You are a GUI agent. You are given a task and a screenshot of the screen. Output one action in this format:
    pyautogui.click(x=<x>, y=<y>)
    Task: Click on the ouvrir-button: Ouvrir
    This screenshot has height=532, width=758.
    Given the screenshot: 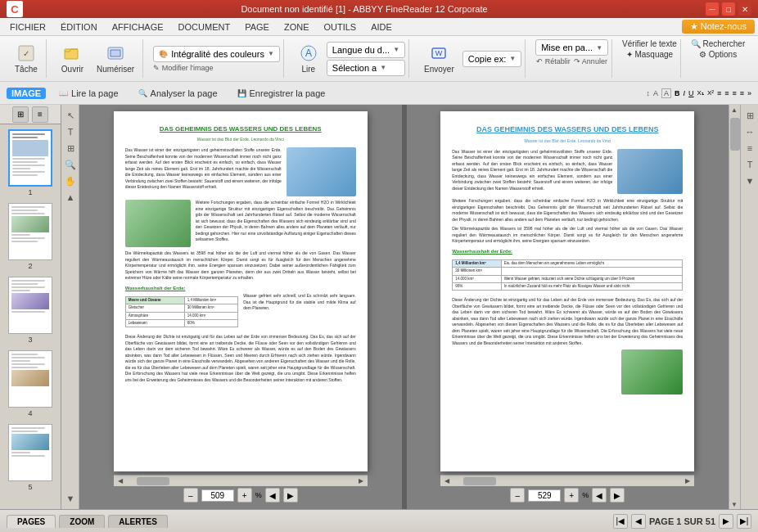 What is the action you would take?
    pyautogui.click(x=72, y=59)
    